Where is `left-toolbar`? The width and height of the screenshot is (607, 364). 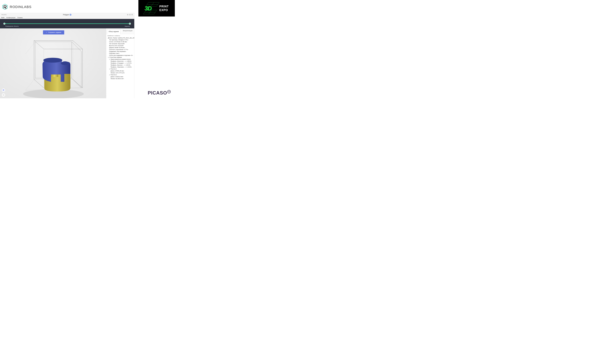
left-toolbar is located at coordinates (3, 93).